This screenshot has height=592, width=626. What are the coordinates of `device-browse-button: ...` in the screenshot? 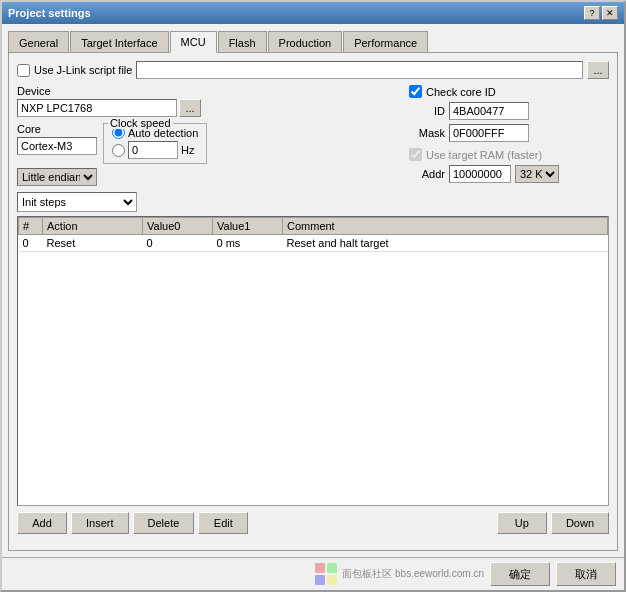 It's located at (190, 108).